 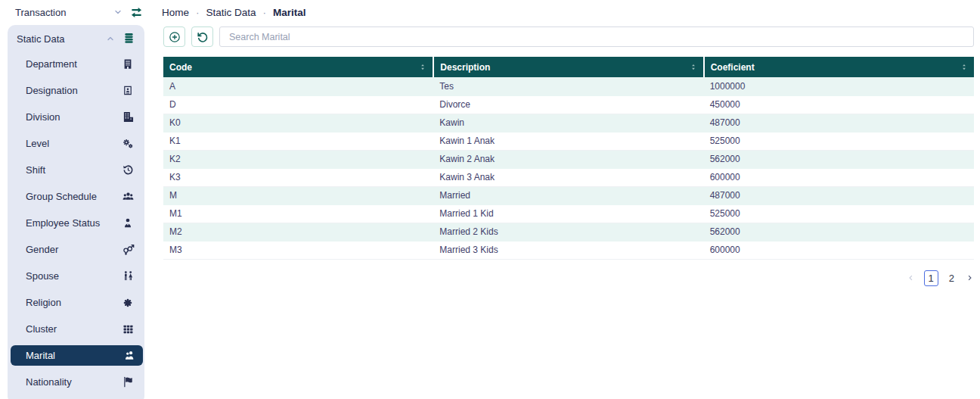 I want to click on static-data-panel: Static Data Department Designation, so click(x=76, y=212).